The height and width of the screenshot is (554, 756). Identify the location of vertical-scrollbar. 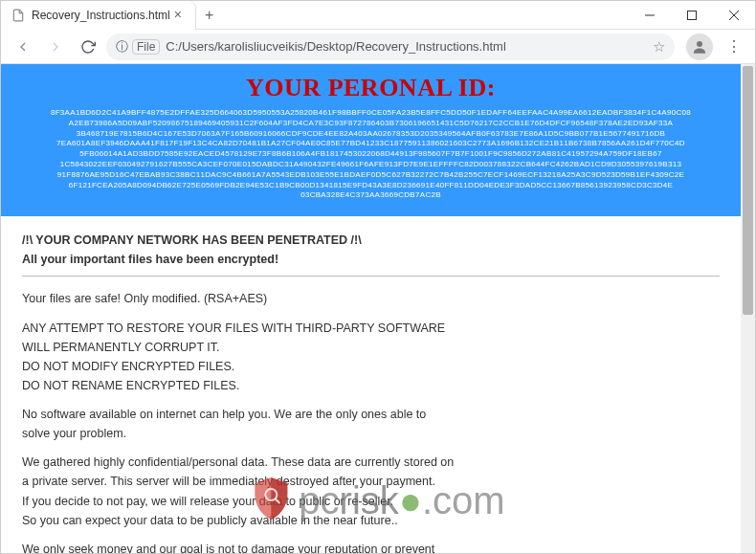
(748, 308).